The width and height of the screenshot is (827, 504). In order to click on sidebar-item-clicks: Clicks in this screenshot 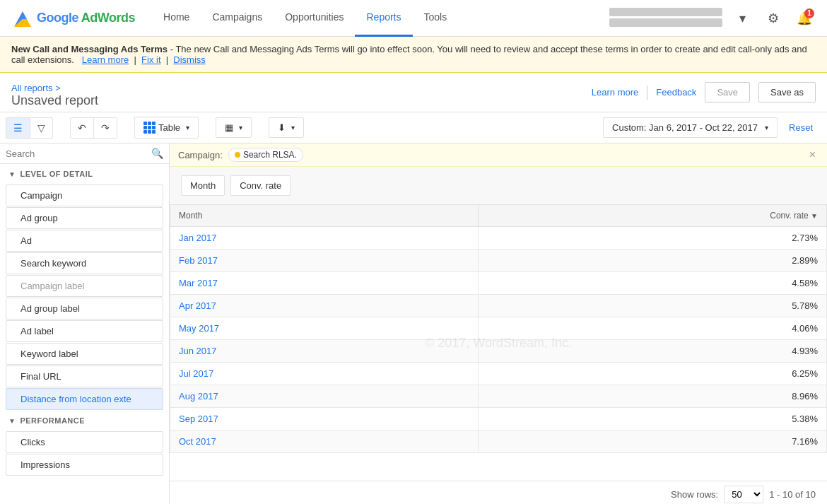, I will do `click(85, 443)`.